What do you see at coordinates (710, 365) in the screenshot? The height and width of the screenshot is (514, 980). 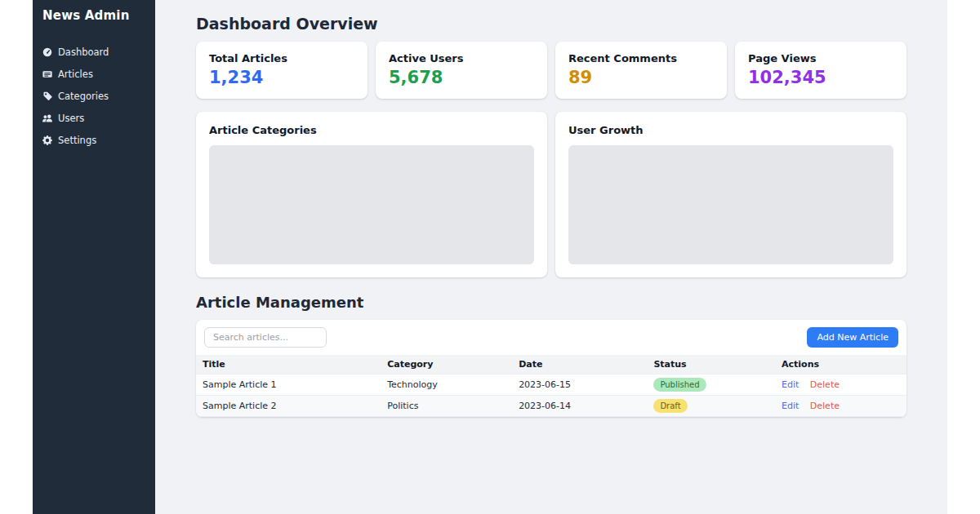 I see `column-header-status: Status` at bounding box center [710, 365].